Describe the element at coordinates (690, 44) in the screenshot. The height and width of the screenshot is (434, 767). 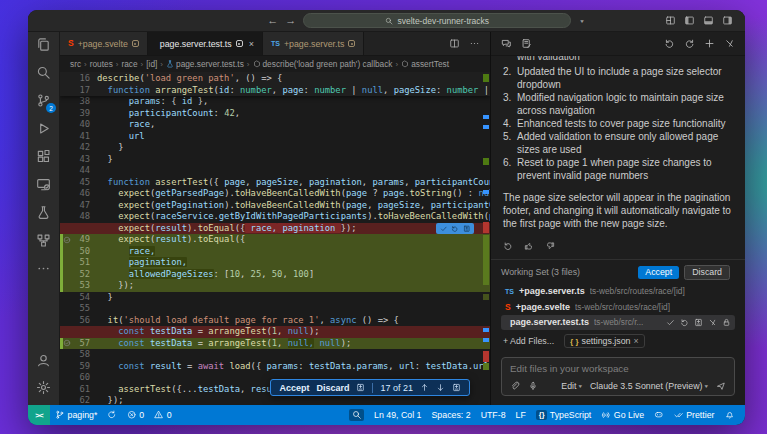
I see `redo-icon` at that location.